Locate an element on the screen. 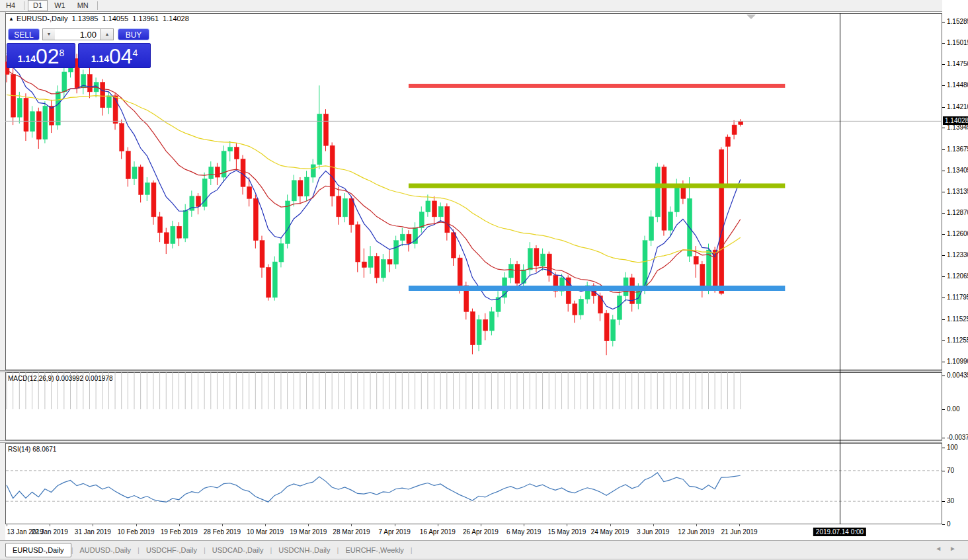 Image resolution: width=968 pixels, height=560 pixels. price-tick-label: 1.12330 is located at coordinates (955, 255).